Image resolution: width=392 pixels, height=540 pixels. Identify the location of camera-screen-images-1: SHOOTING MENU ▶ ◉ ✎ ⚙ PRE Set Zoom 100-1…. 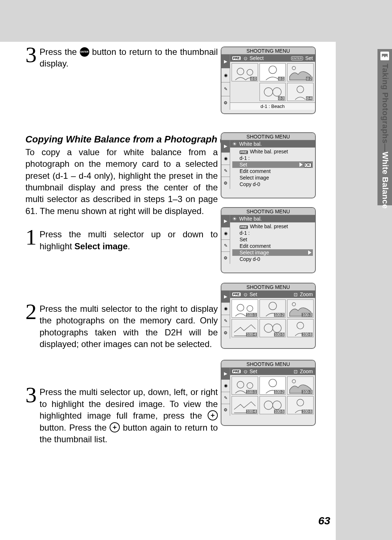
(268, 316).